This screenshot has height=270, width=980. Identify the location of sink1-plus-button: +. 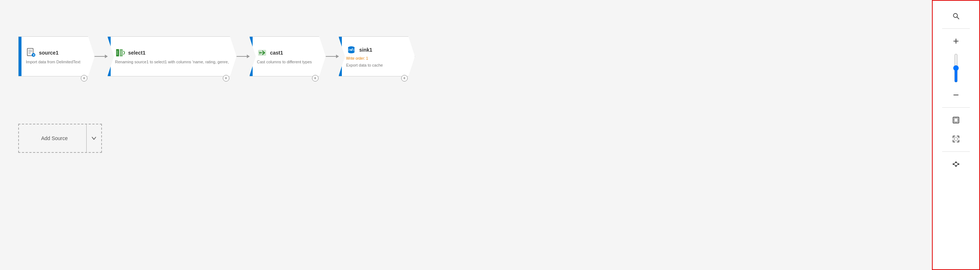
(405, 78).